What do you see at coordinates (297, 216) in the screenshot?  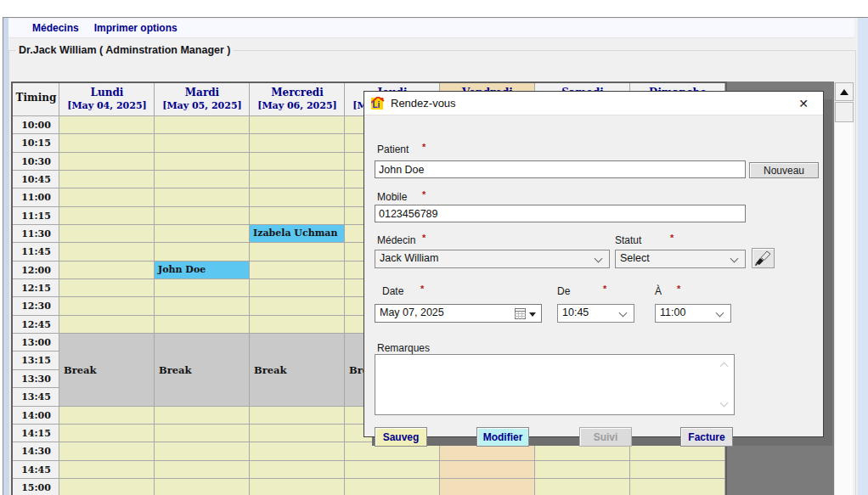 I see `slot-mercredi-11:15` at bounding box center [297, 216].